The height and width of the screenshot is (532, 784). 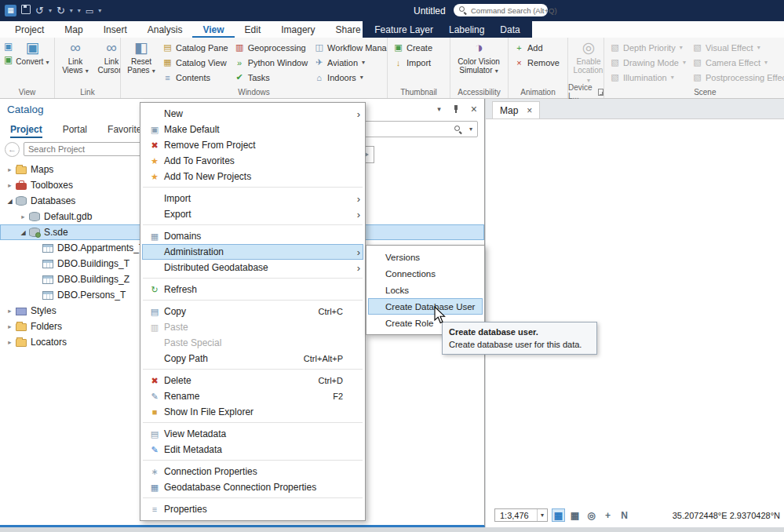 I want to click on catalog-tab-project: Project, so click(x=27, y=131).